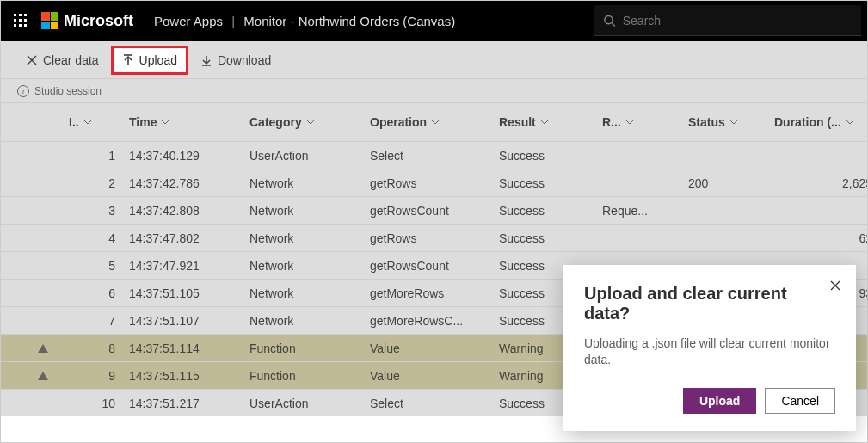 This screenshot has width=868, height=443. What do you see at coordinates (188, 21) in the screenshot?
I see `product-name: Power Apps` at bounding box center [188, 21].